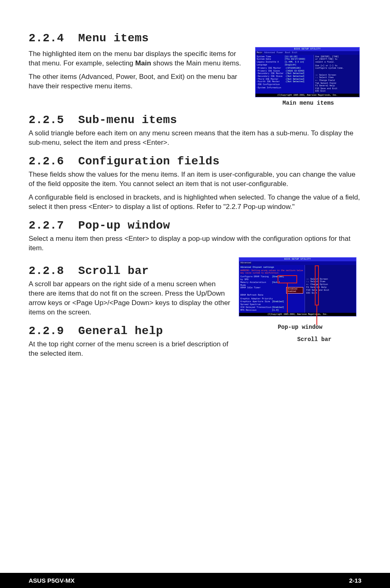 Image resolution: width=390 pixels, height=588 pixels. I want to click on bios2-tabs: Advanced, so click(298, 263).